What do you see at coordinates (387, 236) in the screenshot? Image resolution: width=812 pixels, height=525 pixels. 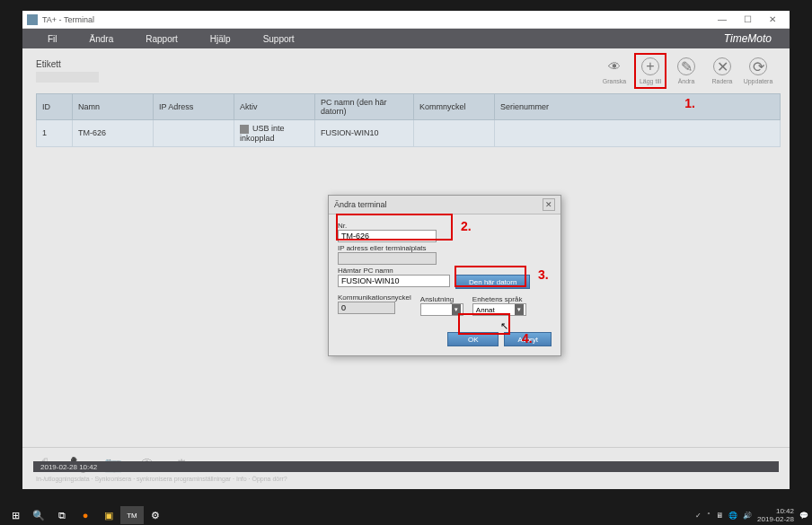 I see `nr-input: TM-626` at bounding box center [387, 236].